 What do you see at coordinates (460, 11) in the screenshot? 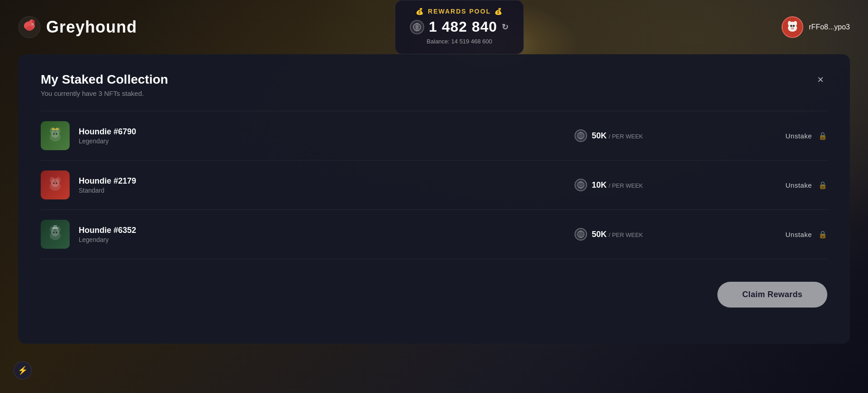
I see `rewards-pool-label: REWARDS POOL` at bounding box center [460, 11].